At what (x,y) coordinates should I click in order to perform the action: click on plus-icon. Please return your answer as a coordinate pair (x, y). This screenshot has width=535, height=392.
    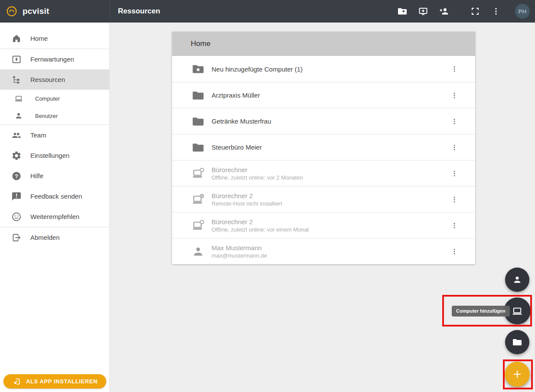
    Looking at the image, I should click on (517, 374).